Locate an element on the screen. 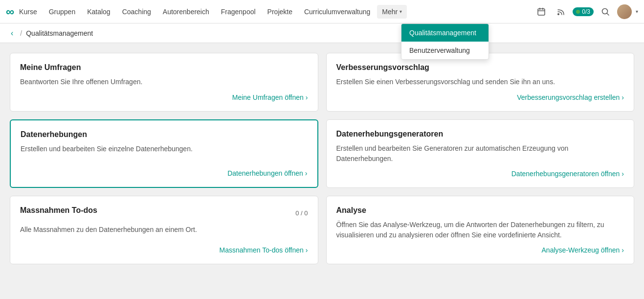  card-datenerhebungen: Datenerhebungen Erstellen und bearbeiten… is located at coordinates (164, 154).